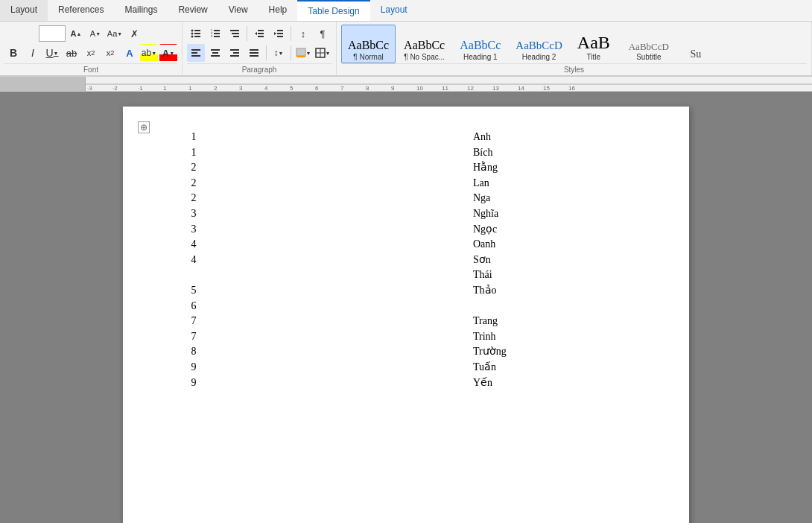  I want to click on paragraph-group-label: Paragraph, so click(259, 69).